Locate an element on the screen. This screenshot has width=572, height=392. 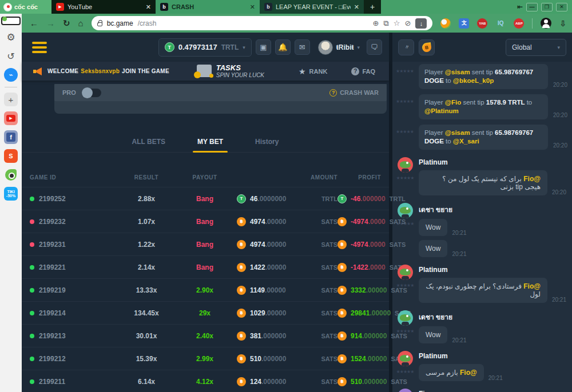
timestamp: 20:20 is located at coordinates (561, 85).